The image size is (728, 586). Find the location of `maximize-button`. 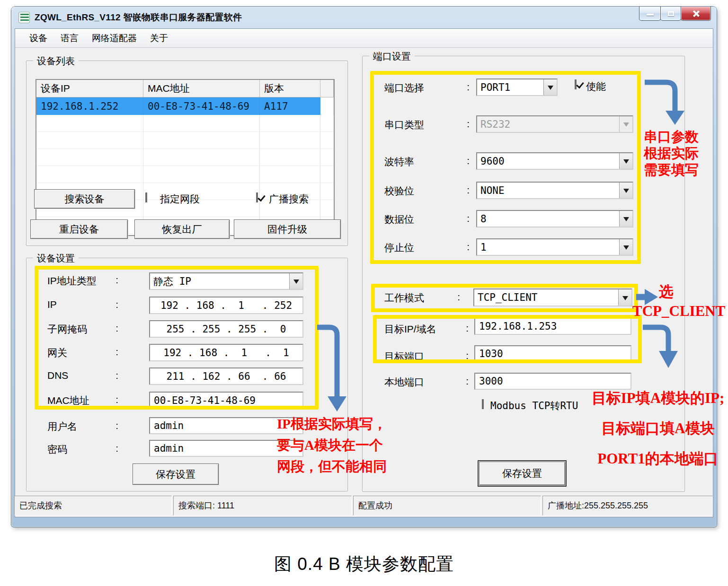

maximize-button is located at coordinates (671, 14).